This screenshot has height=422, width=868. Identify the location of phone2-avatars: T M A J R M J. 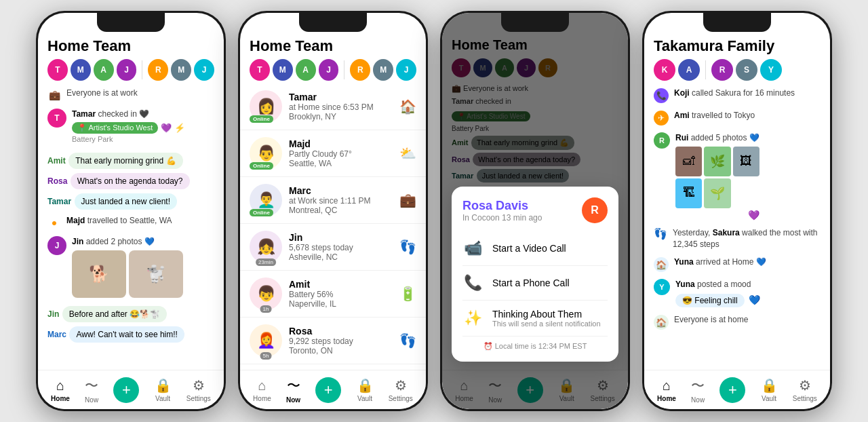
(333, 70).